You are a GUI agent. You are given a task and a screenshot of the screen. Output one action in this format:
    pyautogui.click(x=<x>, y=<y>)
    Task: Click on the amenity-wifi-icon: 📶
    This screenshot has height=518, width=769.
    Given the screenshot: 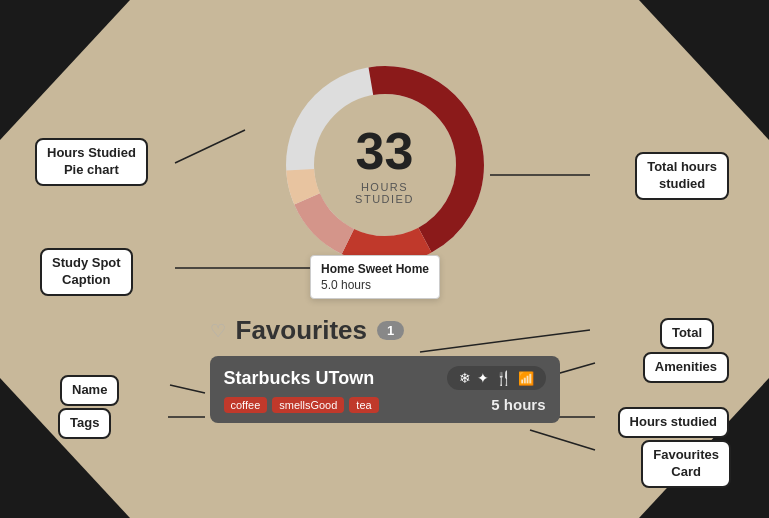 What is the action you would take?
    pyautogui.click(x=526, y=378)
    